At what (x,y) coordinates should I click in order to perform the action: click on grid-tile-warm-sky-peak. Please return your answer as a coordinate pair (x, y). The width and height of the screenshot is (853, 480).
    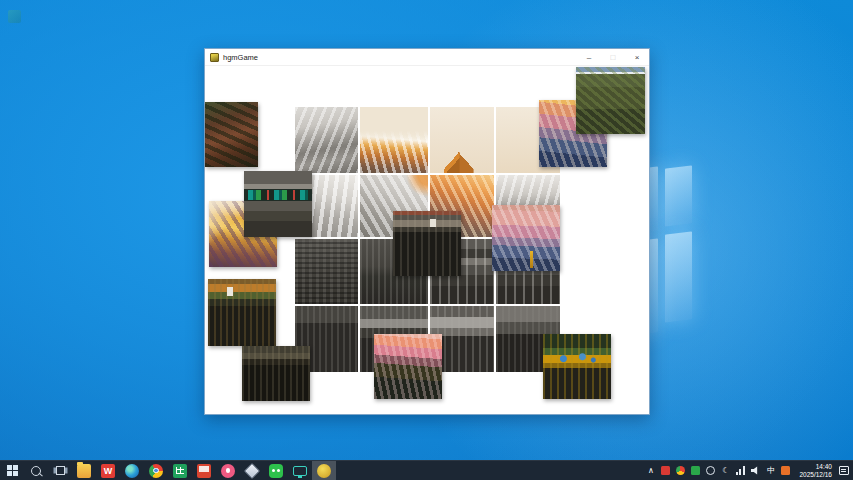
    Looking at the image, I should click on (462, 140).